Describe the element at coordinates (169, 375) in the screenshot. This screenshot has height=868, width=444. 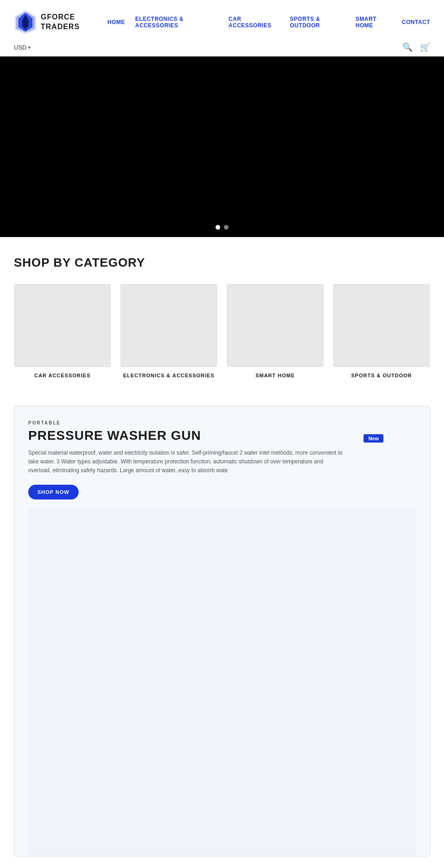
I see `category-label-electronics: ELECTRONICS & ACCESSORIES` at that location.